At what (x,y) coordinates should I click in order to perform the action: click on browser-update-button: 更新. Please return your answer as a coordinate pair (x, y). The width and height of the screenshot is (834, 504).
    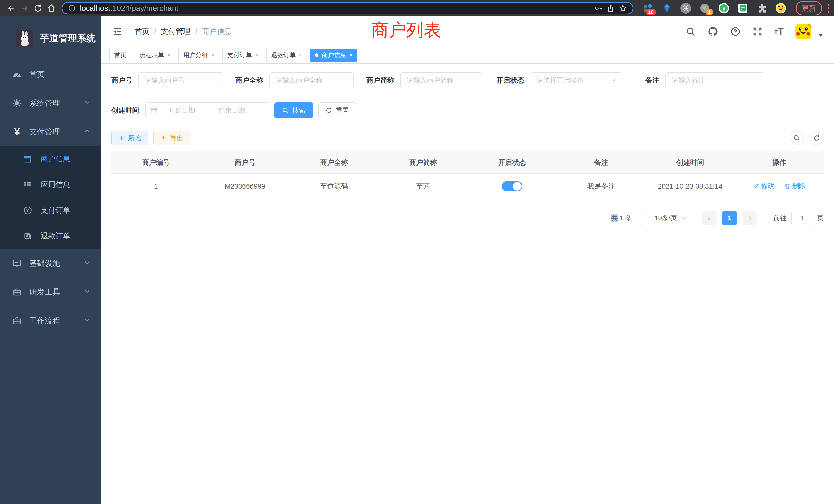
    Looking at the image, I should click on (809, 8).